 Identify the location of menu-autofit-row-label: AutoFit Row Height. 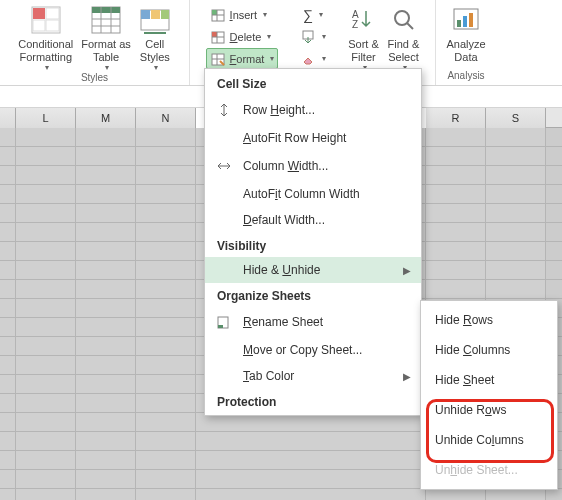
(294, 138).